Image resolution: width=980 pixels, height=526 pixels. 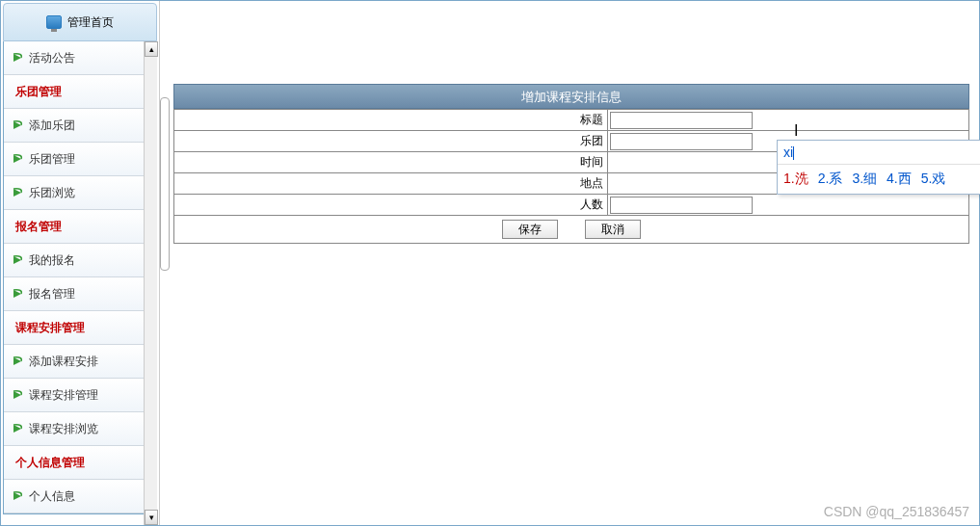 I want to click on sidebar-item-browse-course: 课程安排浏览, so click(x=74, y=430).